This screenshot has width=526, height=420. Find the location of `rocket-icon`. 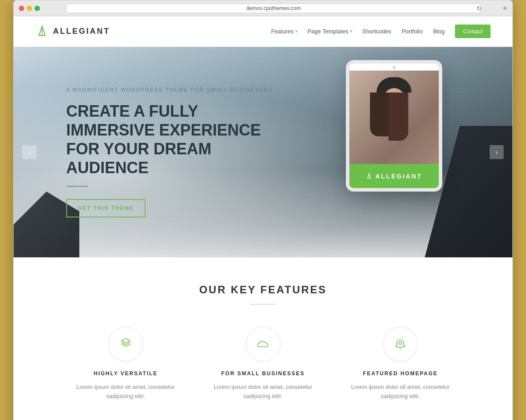

rocket-icon is located at coordinates (400, 344).